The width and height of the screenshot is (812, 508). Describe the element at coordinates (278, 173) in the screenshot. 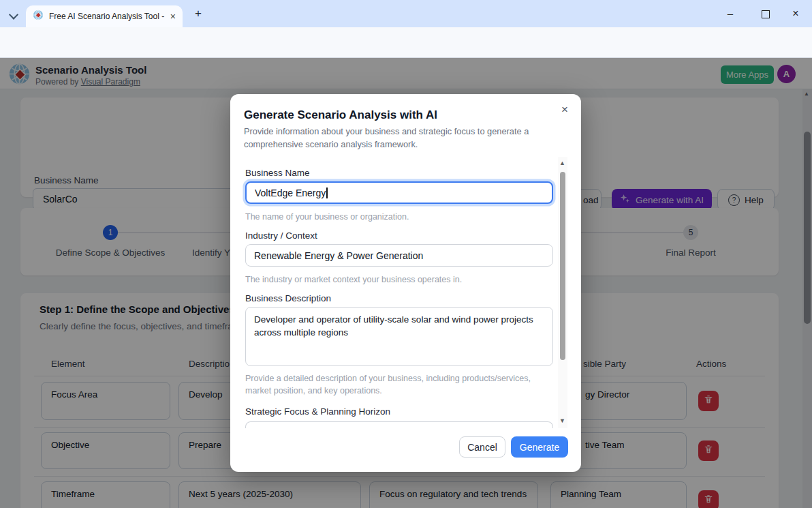

I see `modal-business-name-label: Business Name` at that location.